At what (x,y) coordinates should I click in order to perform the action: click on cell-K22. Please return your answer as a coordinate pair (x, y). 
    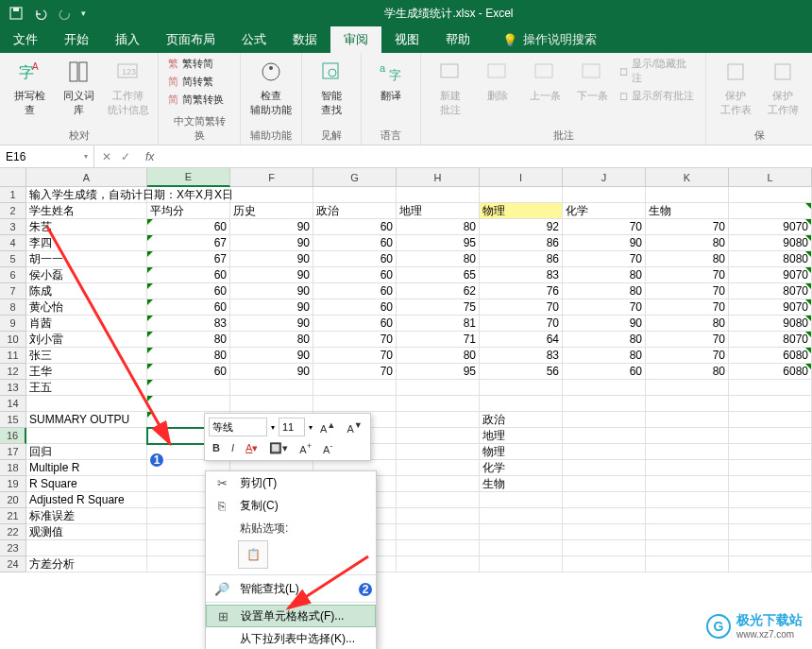
    Looking at the image, I should click on (687, 533).